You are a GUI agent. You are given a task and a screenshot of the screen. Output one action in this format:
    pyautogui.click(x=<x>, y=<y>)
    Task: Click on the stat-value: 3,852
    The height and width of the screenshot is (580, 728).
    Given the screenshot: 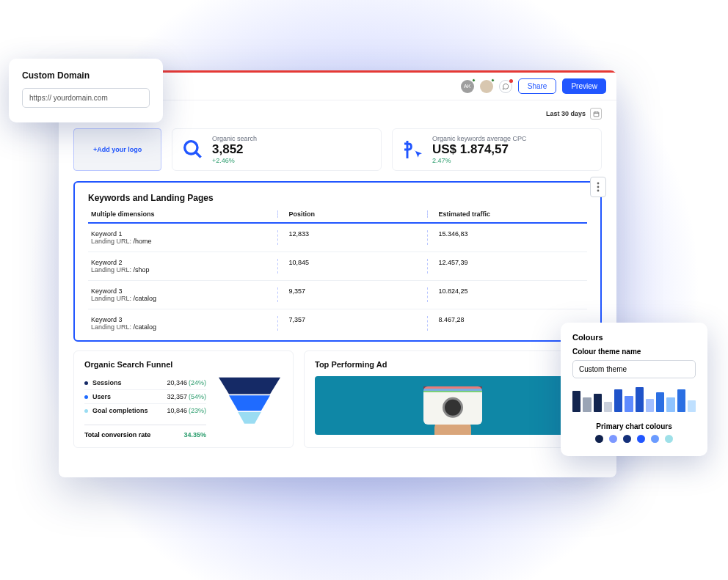 What is the action you would take?
    pyautogui.click(x=235, y=150)
    